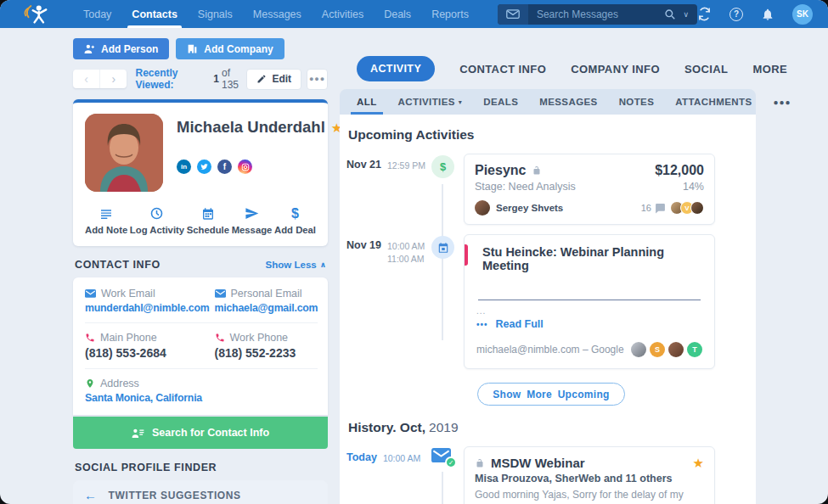 The image size is (828, 504). I want to click on add-person-button: Add Person, so click(121, 49).